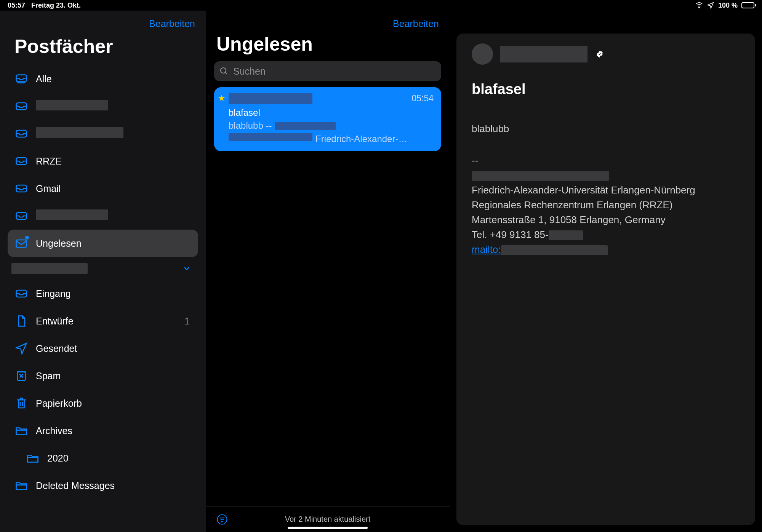 Image resolution: width=762 pixels, height=532 pixels. Describe the element at coordinates (103, 458) in the screenshot. I see `sidebar-folder-item: 2020` at that location.